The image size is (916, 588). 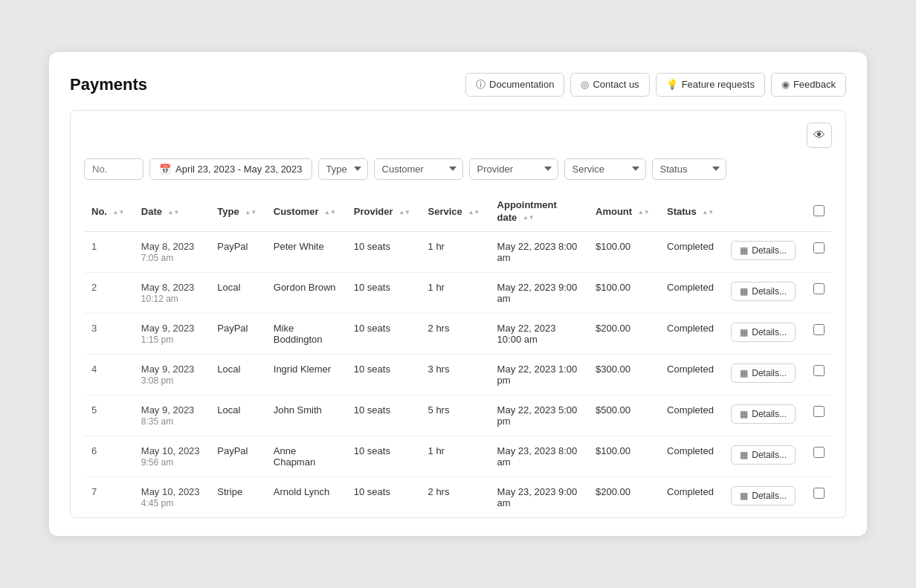 I want to click on provider-filter-select: Provider, so click(x=514, y=169).